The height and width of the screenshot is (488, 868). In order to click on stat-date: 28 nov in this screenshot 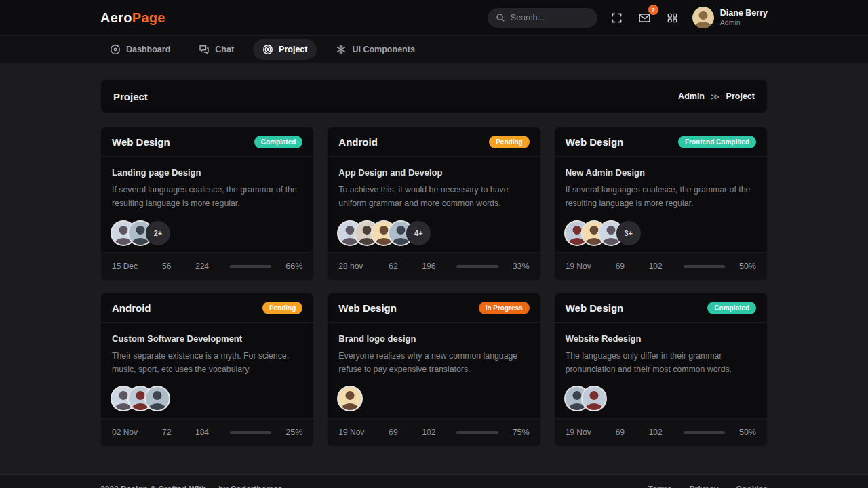, I will do `click(363, 266)`.